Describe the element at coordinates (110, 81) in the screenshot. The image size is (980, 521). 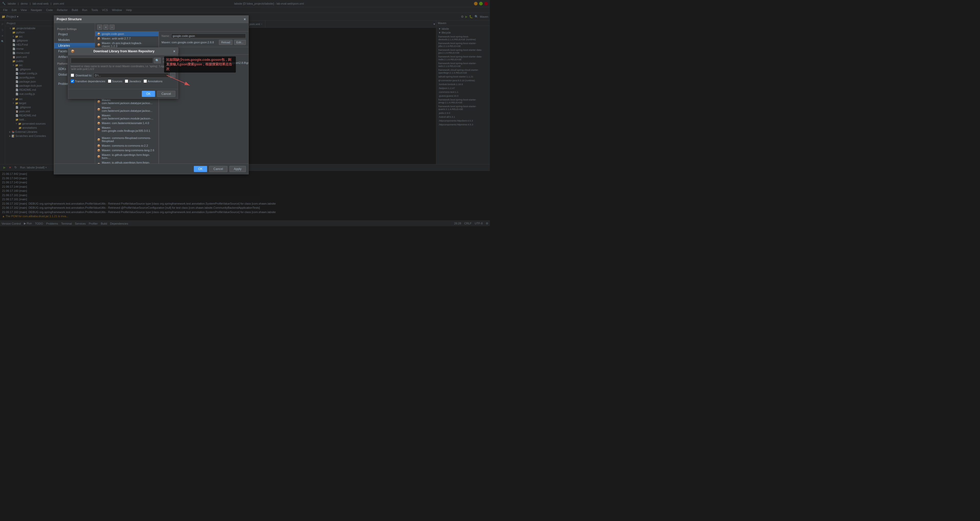
I see `sources-checkbox` at that location.